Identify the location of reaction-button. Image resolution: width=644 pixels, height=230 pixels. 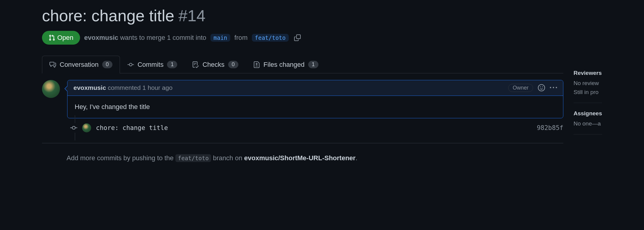
(541, 88).